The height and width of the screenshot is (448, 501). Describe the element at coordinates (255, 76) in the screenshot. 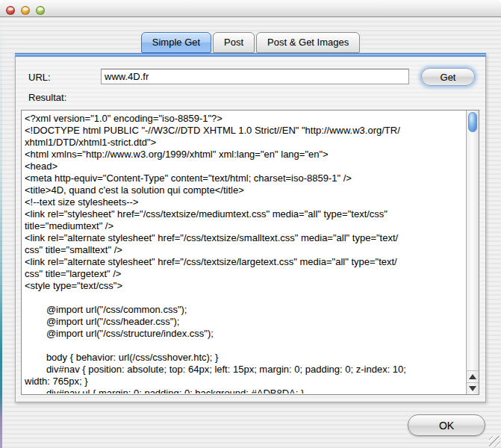

I see `url-input` at that location.